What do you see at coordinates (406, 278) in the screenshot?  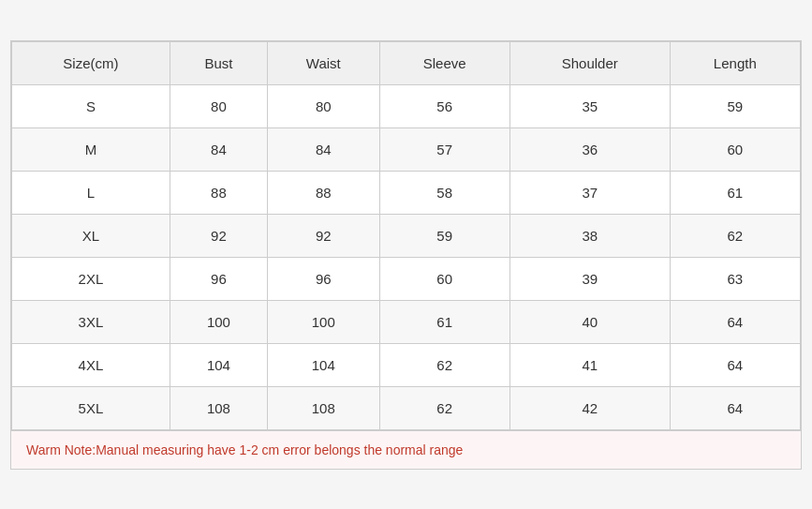 I see `table-row: 2XL9696603963` at bounding box center [406, 278].